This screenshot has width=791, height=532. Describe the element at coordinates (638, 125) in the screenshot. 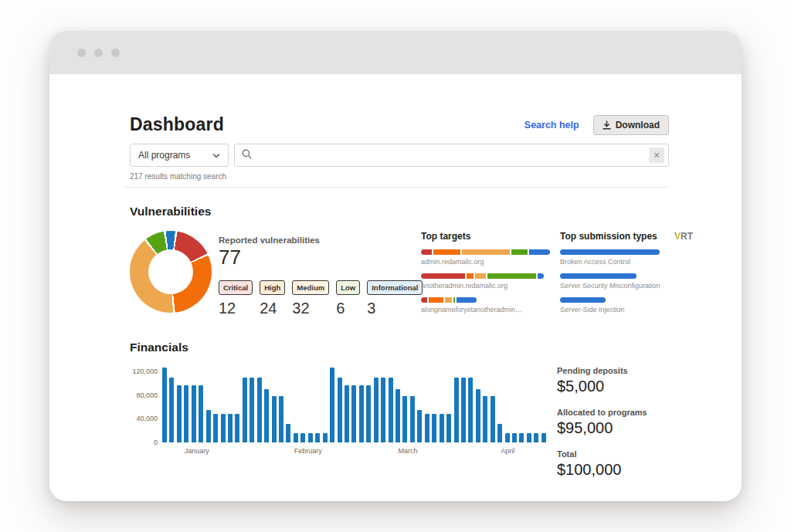

I see `download-button-label: Download` at that location.